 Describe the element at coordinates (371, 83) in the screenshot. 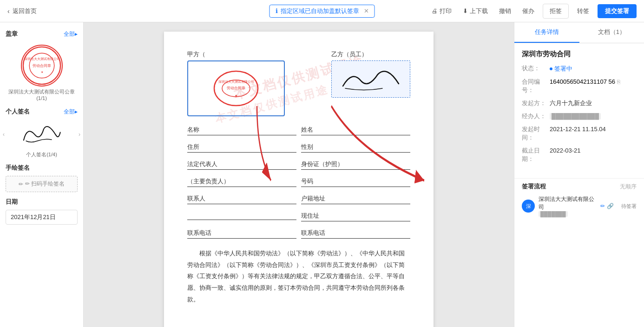

I see `party-b-col: 乙方（员工）` at that location.